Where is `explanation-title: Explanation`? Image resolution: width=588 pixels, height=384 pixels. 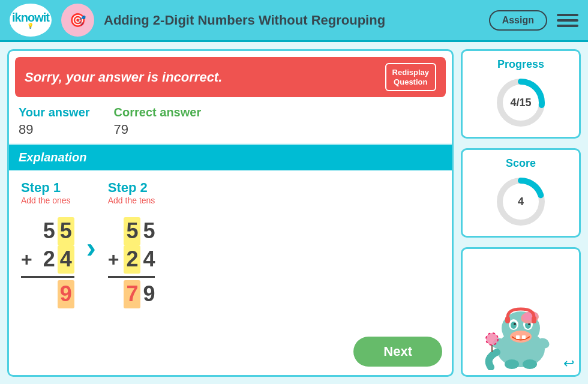 explanation-title: Explanation is located at coordinates (53, 157).